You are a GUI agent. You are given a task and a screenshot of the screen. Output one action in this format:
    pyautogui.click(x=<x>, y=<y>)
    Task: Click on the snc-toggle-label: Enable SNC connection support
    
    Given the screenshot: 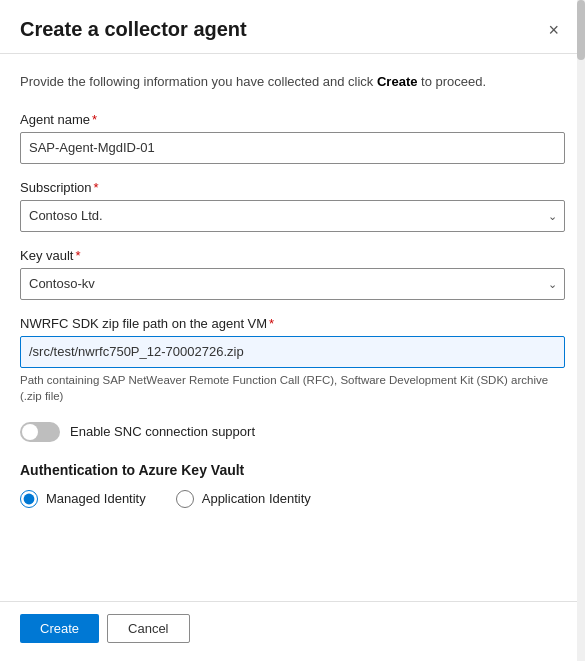 What is the action you would take?
    pyautogui.click(x=162, y=432)
    